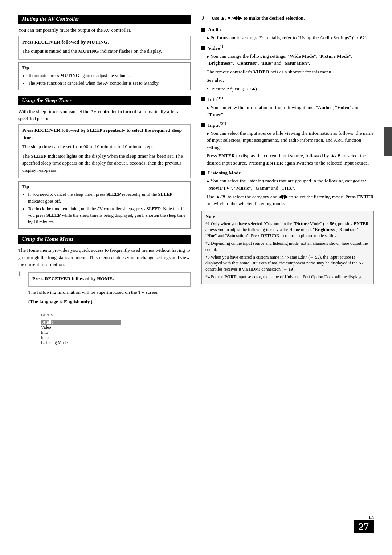 The height and width of the screenshot is (555, 392). Describe the element at coordinates (364, 524) in the screenshot. I see `page-number-block: En 27` at that location.